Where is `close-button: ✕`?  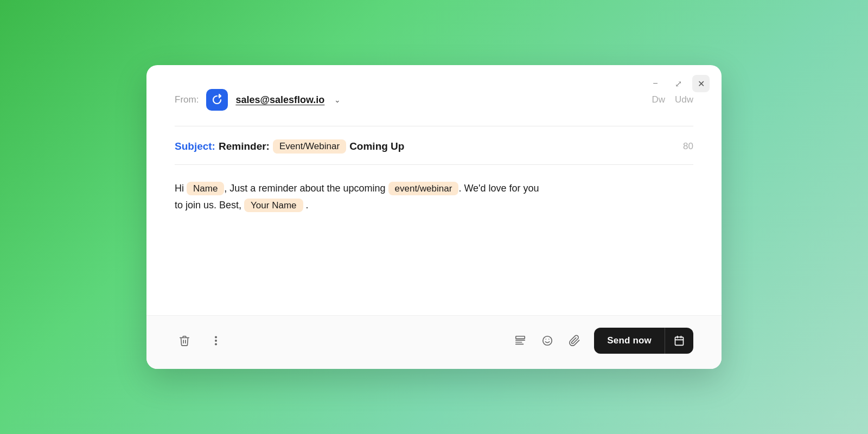
close-button: ✕ is located at coordinates (701, 84).